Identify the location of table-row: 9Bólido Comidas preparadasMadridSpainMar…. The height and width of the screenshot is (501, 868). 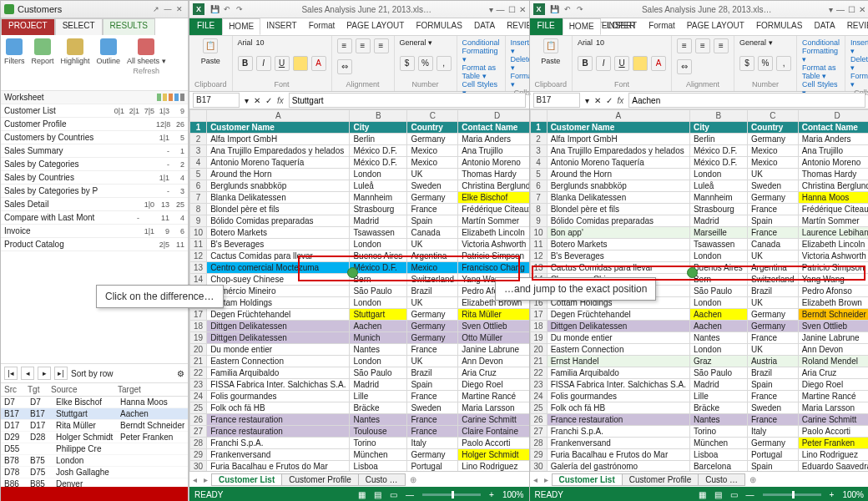
(699, 221).